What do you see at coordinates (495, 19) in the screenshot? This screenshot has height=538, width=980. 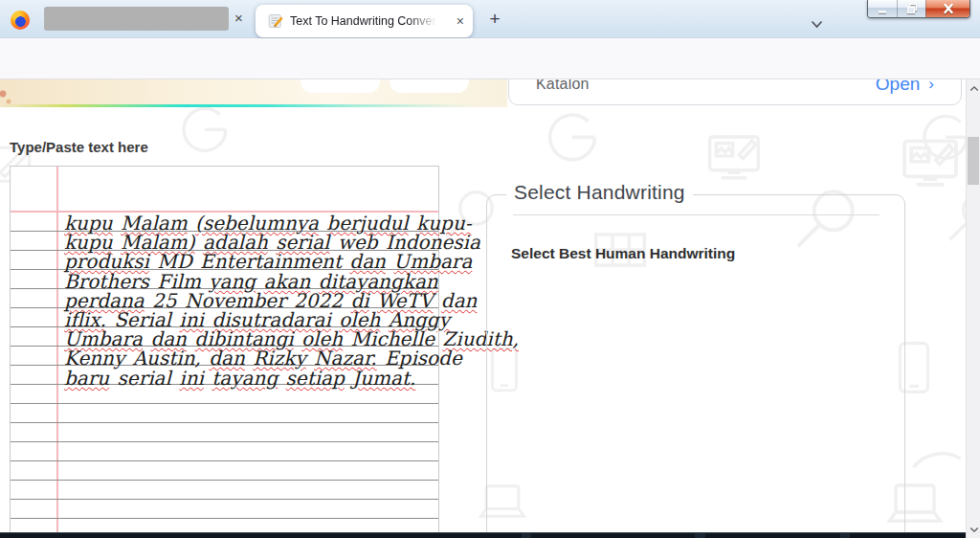 I see `new-tab-button: +` at bounding box center [495, 19].